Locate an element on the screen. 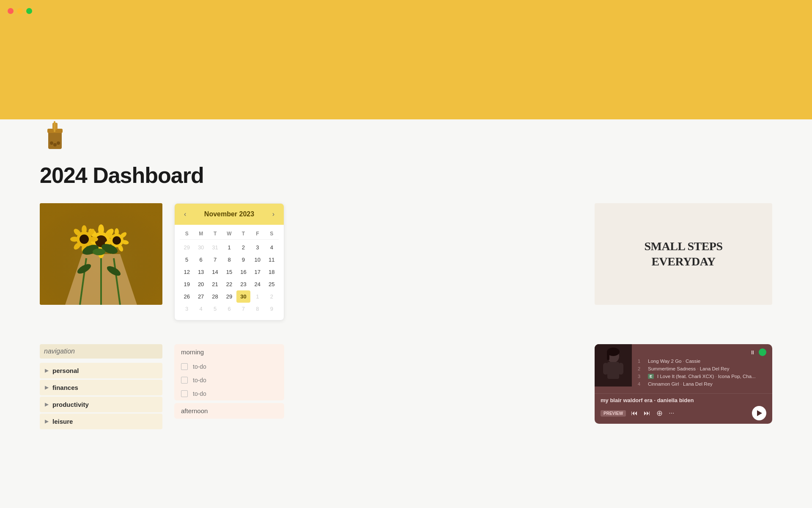 This screenshot has width=812, height=508. music-track-3: 3 E I Love It (feat. Charli XCX) · Icona… is located at coordinates (702, 376).